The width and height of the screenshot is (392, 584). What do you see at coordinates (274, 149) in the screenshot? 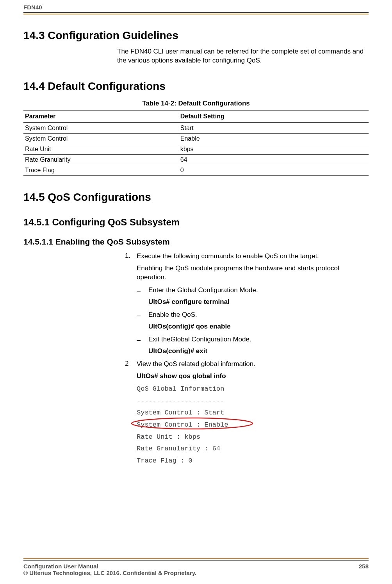
I see `cell-value: kbps` at bounding box center [274, 149].